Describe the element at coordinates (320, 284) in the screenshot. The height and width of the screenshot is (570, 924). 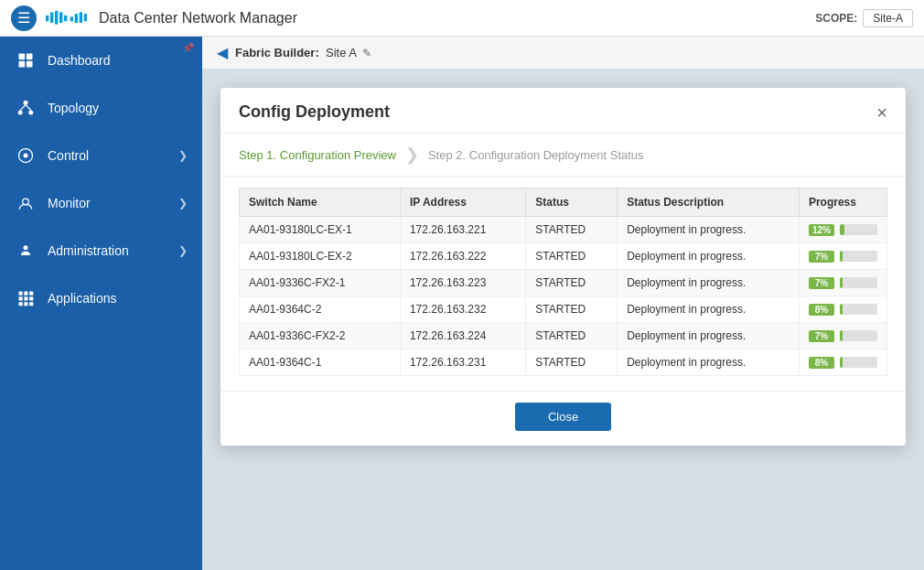
I see `switch-name-cell: AA01-9336C-FX2-1` at that location.